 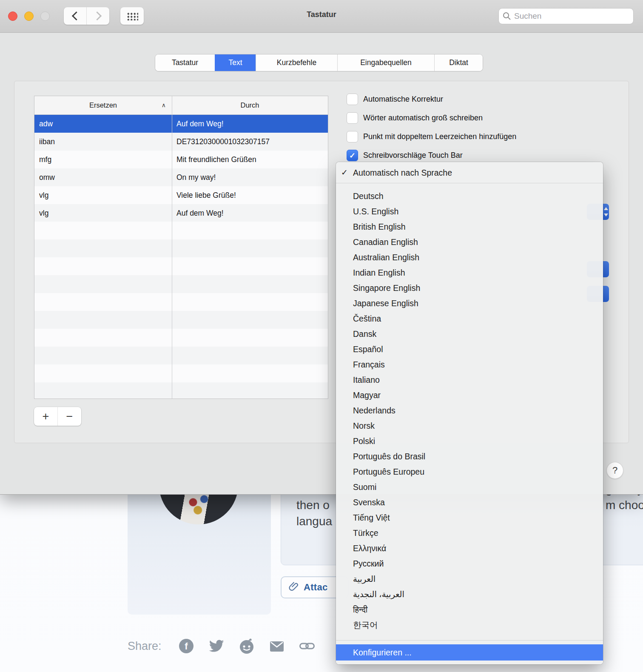 What do you see at coordinates (314, 521) in the screenshot?
I see `page-text-fragment: langua` at bounding box center [314, 521].